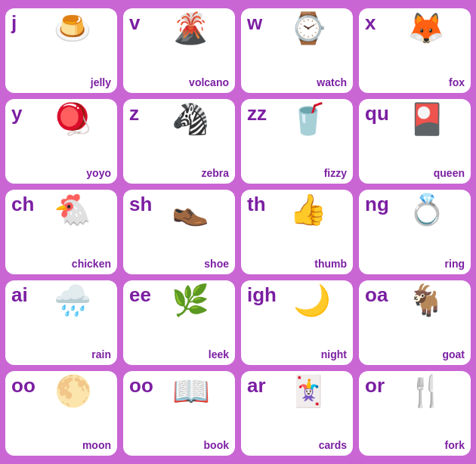  Describe the element at coordinates (377, 113) in the screenshot. I see `card-letter: qu` at that location.